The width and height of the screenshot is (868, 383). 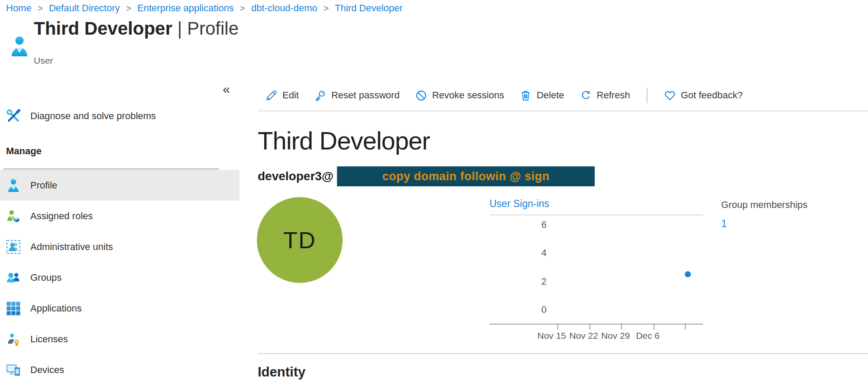 I want to click on y-axis-tick-label: 4, so click(x=534, y=253).